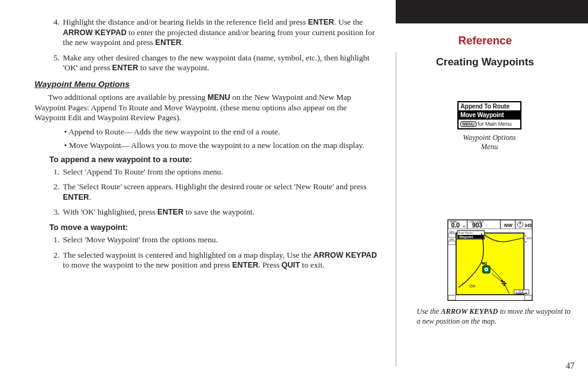  Describe the element at coordinates (221, 240) in the screenshot. I see `list-c-item: Select 'Move Waypoint' from the options …` at that location.